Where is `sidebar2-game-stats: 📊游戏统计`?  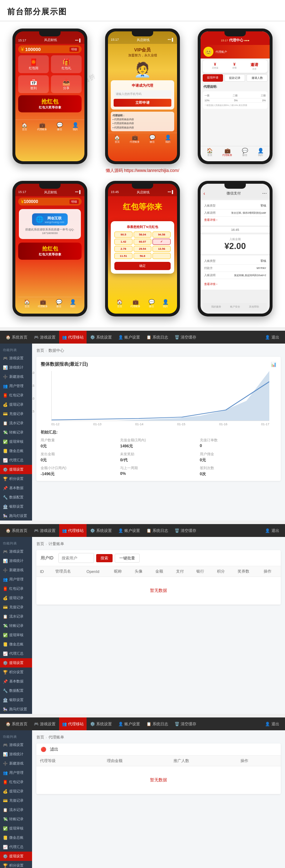 sidebar2-game-stats: 📊游戏统计 is located at coordinates (16, 561).